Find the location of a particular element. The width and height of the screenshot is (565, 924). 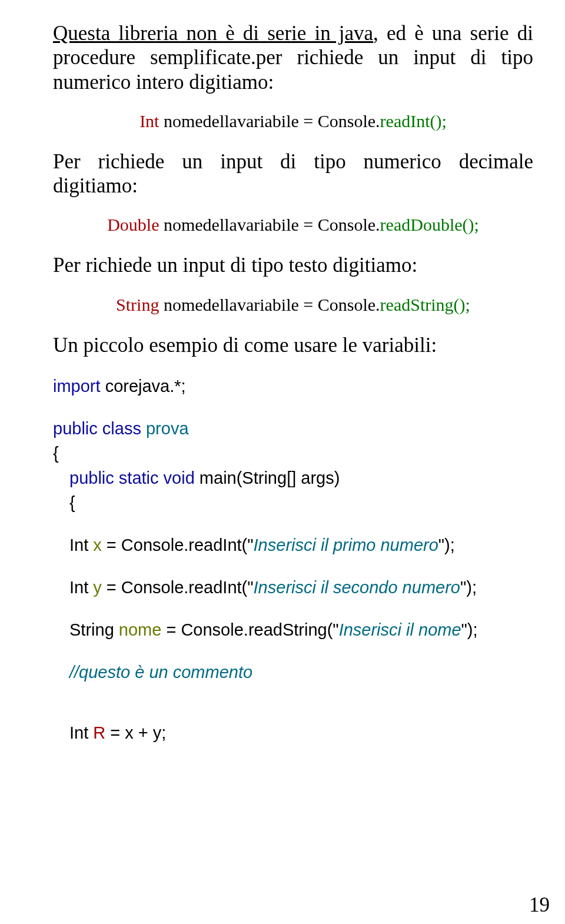

code-type: Int is located at coordinates (149, 121).